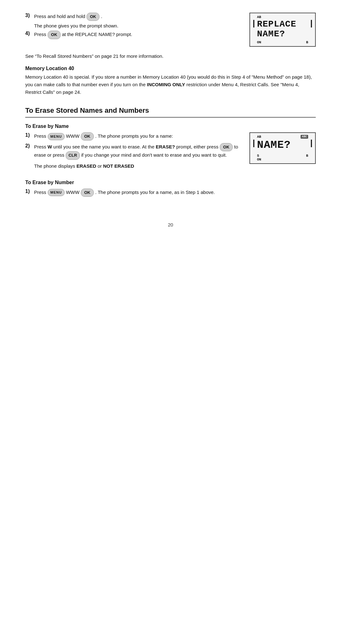  I want to click on lcd-name-display: | | AB ABC NAME? S B ON, so click(283, 148).